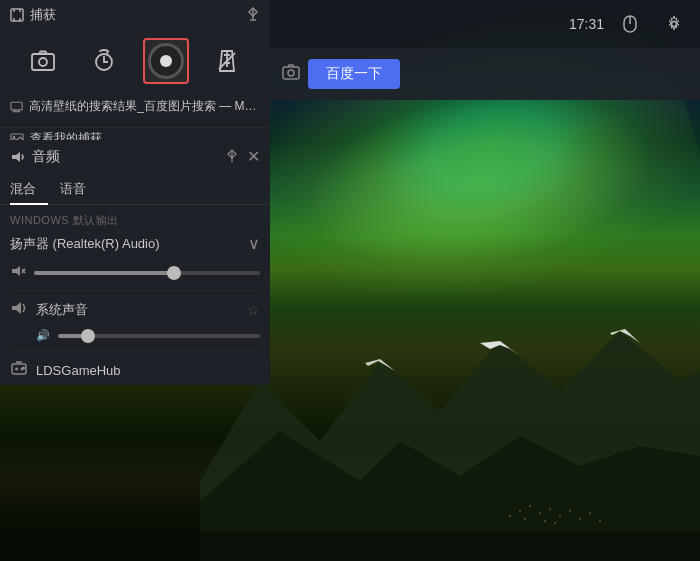 This screenshot has width=700, height=561. I want to click on ldsgamehub-icon, so click(19, 370).